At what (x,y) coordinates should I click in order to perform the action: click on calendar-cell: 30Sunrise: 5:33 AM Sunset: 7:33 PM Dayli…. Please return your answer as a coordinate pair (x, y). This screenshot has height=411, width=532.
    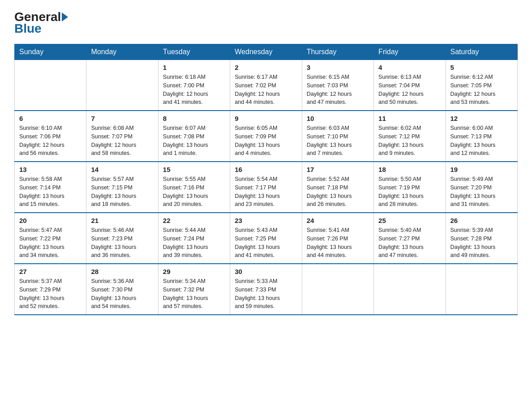
    Looking at the image, I should click on (266, 289).